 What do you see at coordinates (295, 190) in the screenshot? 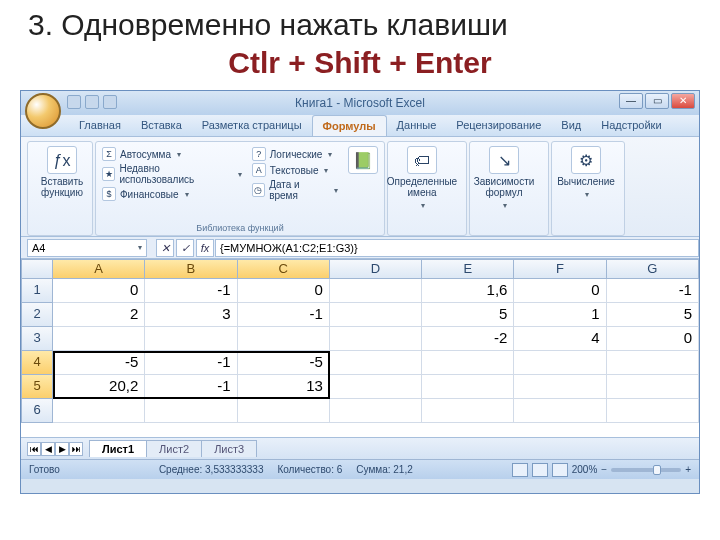
I see `datetime-button: ◷Дата и время▾` at bounding box center [295, 190].